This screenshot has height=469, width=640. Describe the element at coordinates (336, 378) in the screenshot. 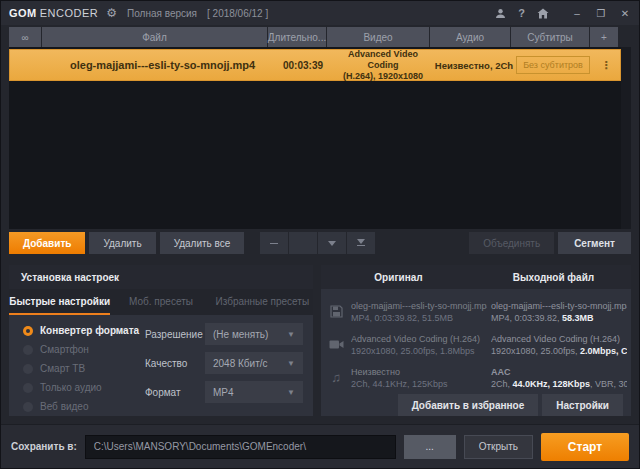

I see `music-note-icon: ♫` at that location.